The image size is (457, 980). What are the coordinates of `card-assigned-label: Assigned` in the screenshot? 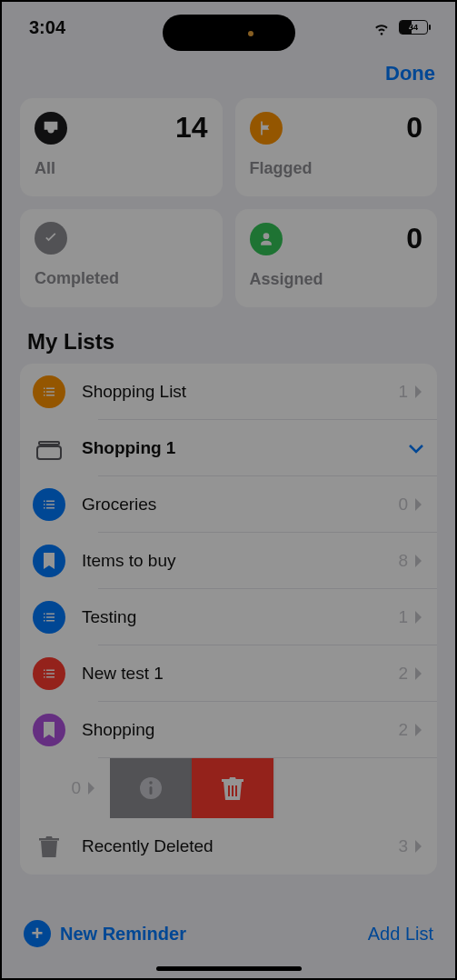 It's located at (336, 280).